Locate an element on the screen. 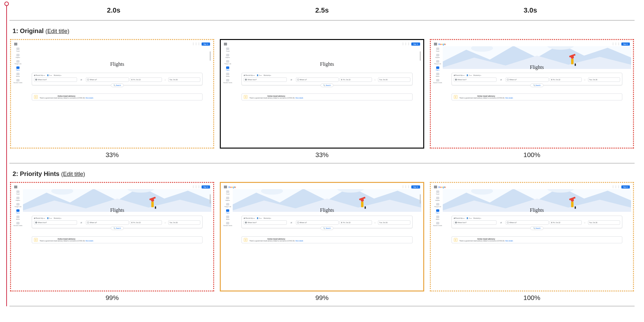 The image size is (644, 322). frame-visual-complete-pct: 99% is located at coordinates (112, 298).